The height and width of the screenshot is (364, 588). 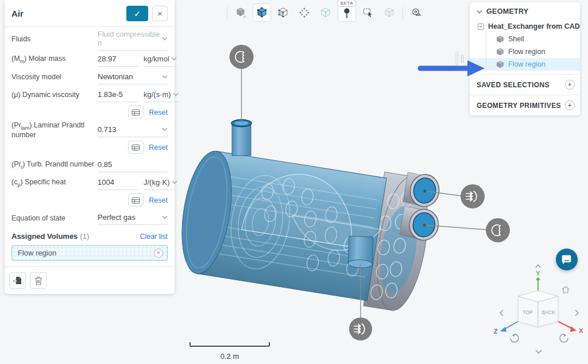 I want to click on assigned-volumes-header: Assigned Volumes (1) Clear list, so click(x=90, y=234).